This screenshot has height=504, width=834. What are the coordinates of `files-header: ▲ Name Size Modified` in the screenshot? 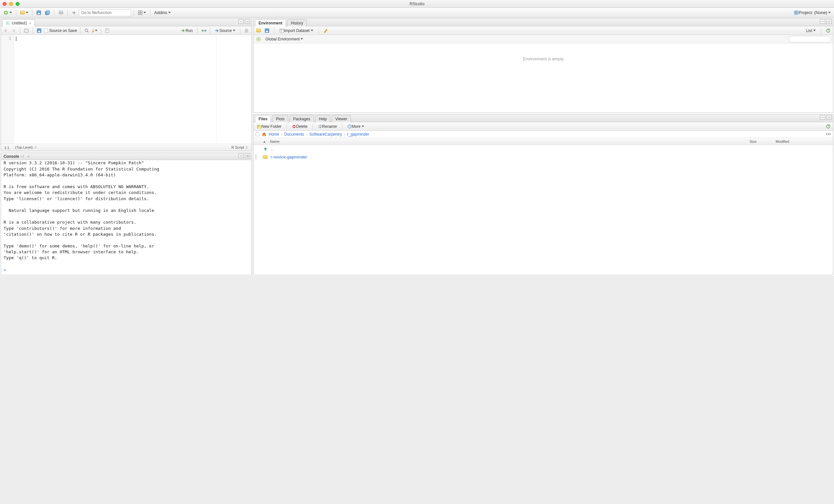 It's located at (543, 141).